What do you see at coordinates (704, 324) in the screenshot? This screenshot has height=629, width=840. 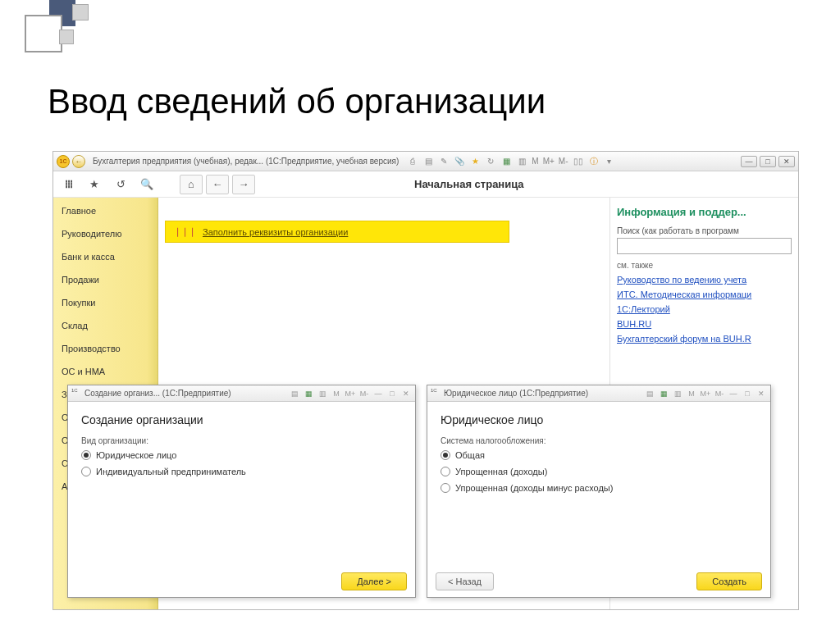 I see `help-link-buhru: BUH.RU` at bounding box center [704, 324].